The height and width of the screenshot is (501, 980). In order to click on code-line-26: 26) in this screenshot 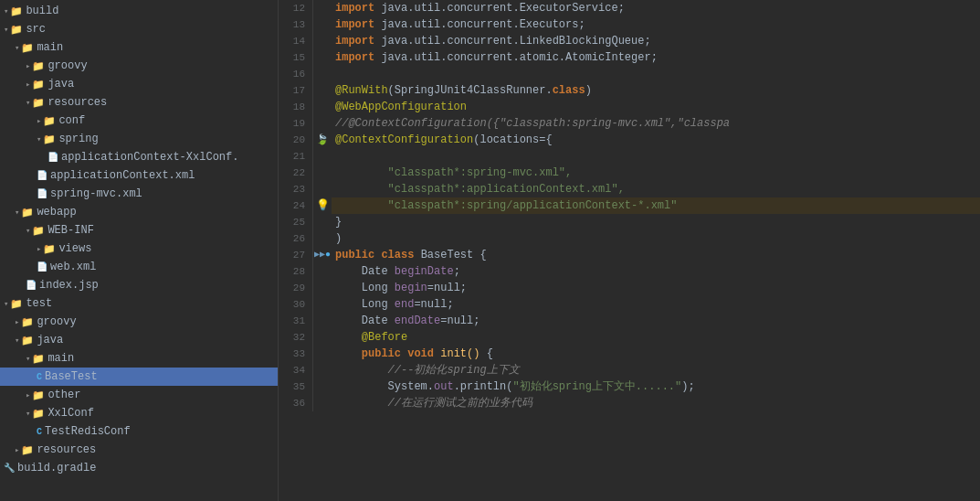, I will do `click(629, 239)`.